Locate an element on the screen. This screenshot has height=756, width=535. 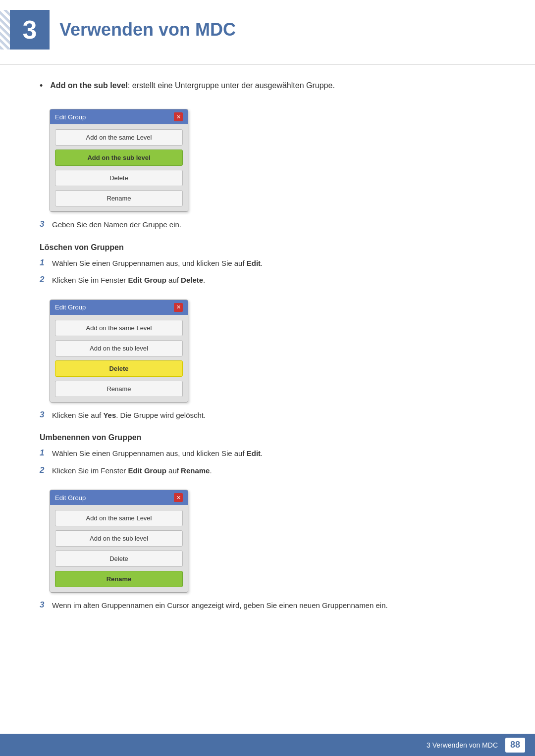
dialog-title-1: Edit Group is located at coordinates (70, 117).